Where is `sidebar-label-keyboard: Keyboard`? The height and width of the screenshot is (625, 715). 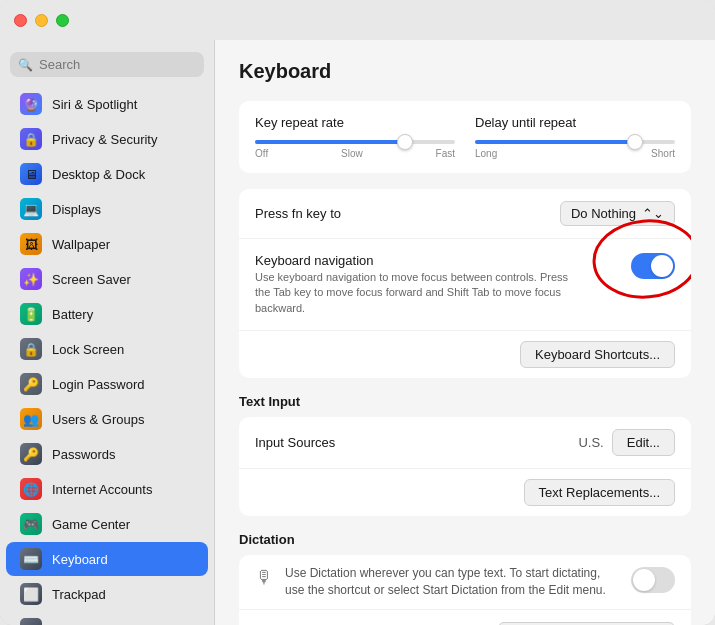 sidebar-label-keyboard: Keyboard is located at coordinates (80, 560).